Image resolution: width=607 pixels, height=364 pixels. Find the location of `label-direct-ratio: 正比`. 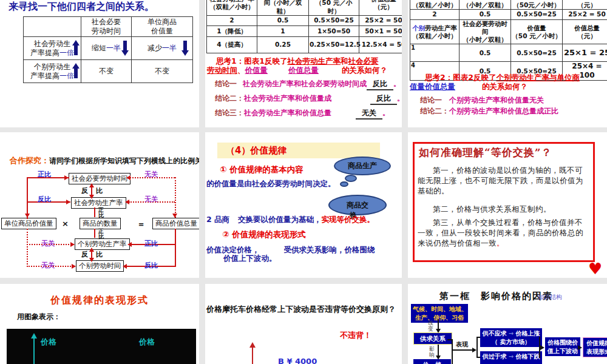

label-direct-ratio: 正比 is located at coordinates (151, 244).